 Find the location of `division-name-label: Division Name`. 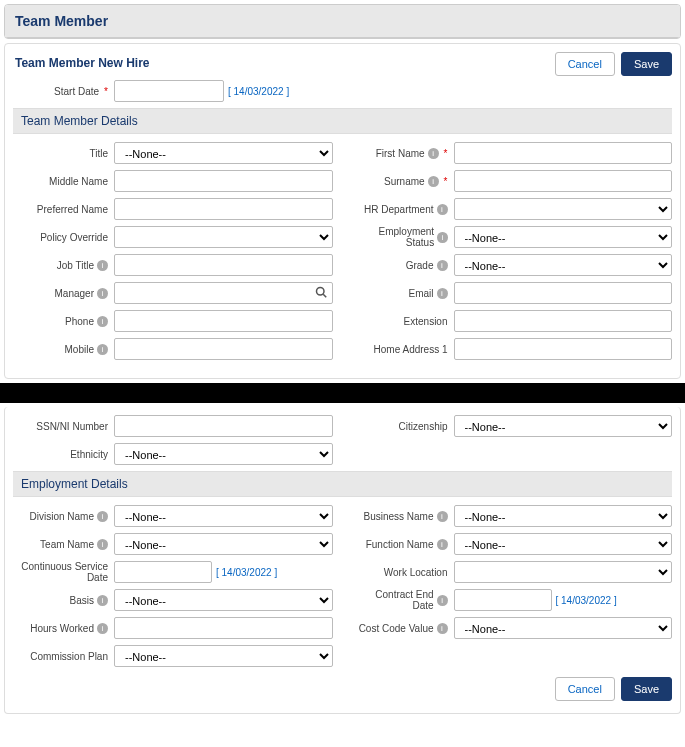

division-name-label: Division Name is located at coordinates (62, 516).